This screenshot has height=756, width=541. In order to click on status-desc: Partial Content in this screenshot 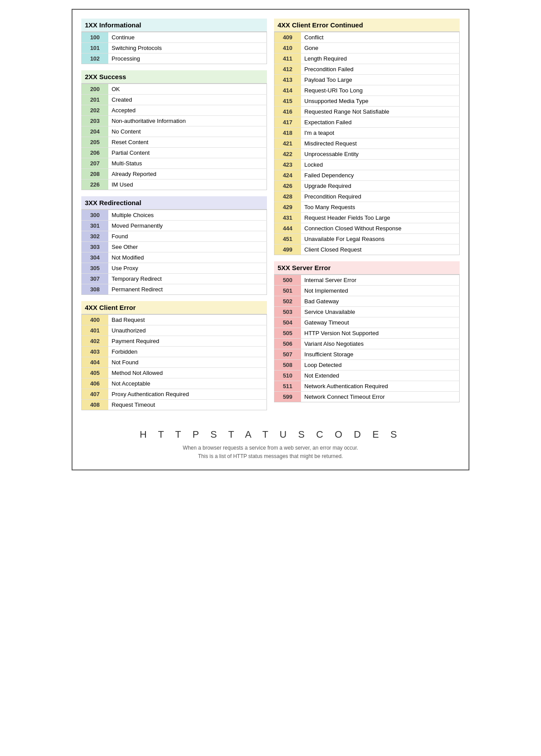, I will do `click(187, 153)`.